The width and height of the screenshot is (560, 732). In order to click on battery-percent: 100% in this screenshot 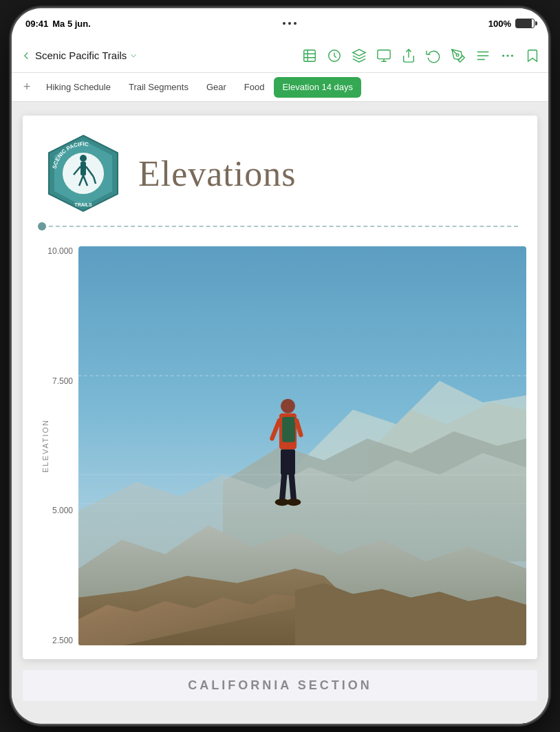, I will do `click(499, 23)`.